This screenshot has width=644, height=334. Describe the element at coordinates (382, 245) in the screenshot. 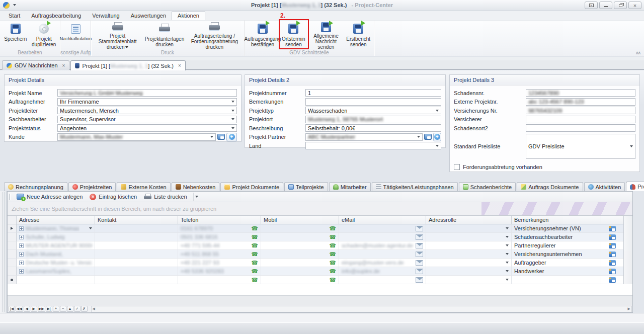

I see `cell-email: schaden@muster-agentur.de` at that location.